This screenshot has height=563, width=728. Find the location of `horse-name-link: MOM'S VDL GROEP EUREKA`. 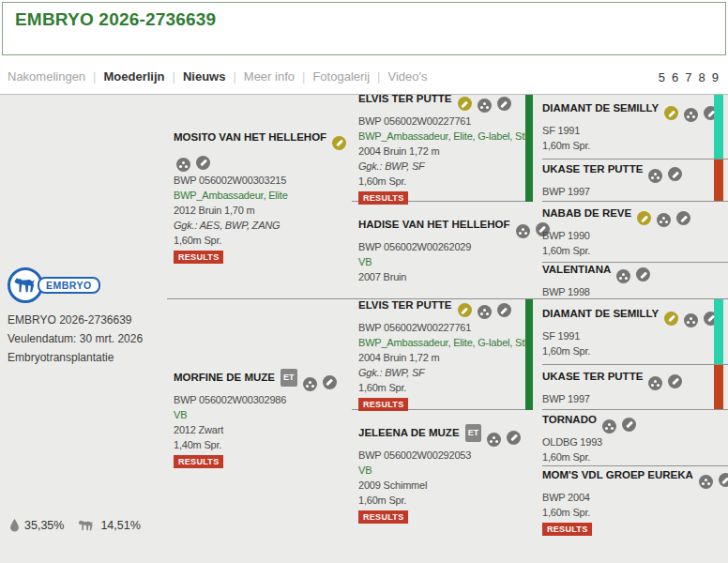

horse-name-link: MOM'S VDL GROEP EUREKA is located at coordinates (617, 475).